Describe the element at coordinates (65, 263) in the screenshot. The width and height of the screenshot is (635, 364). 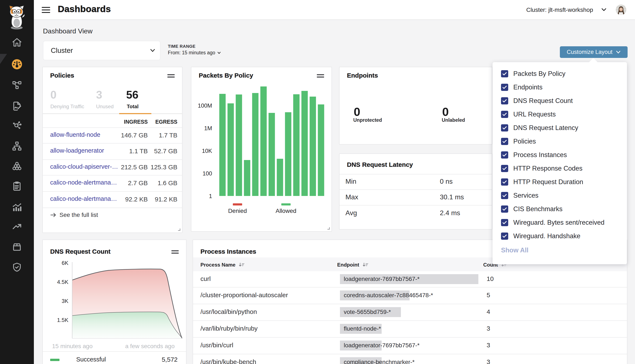
I see `svg-text: 6K` at that location.